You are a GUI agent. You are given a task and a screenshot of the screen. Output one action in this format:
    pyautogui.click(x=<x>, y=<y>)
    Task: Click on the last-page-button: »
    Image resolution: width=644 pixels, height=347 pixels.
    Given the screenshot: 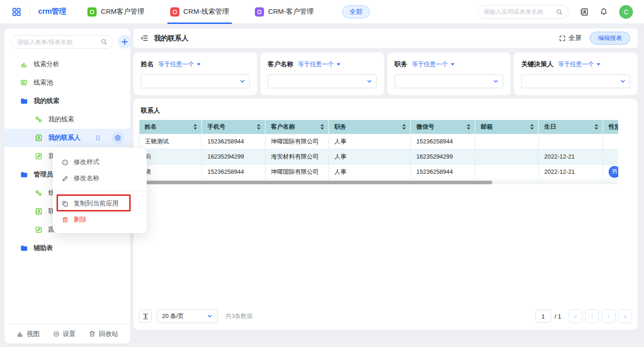 What is the action you would take?
    pyautogui.click(x=625, y=316)
    